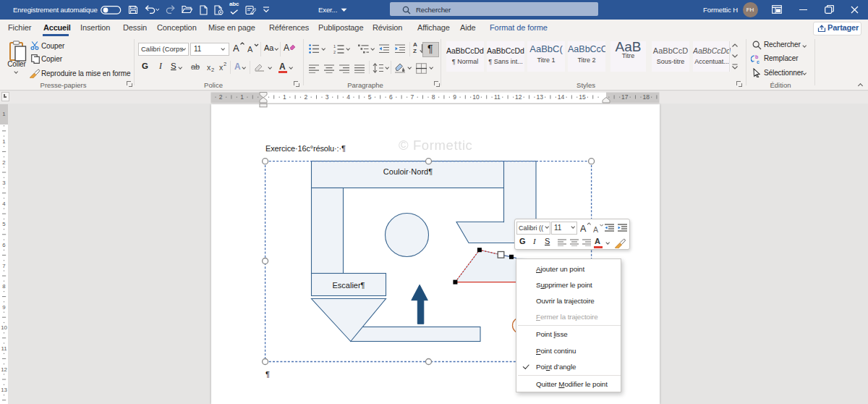  Describe the element at coordinates (305, 148) in the screenshot. I see `svg-text: Exercice·16c°résolu·:·¶` at that location.